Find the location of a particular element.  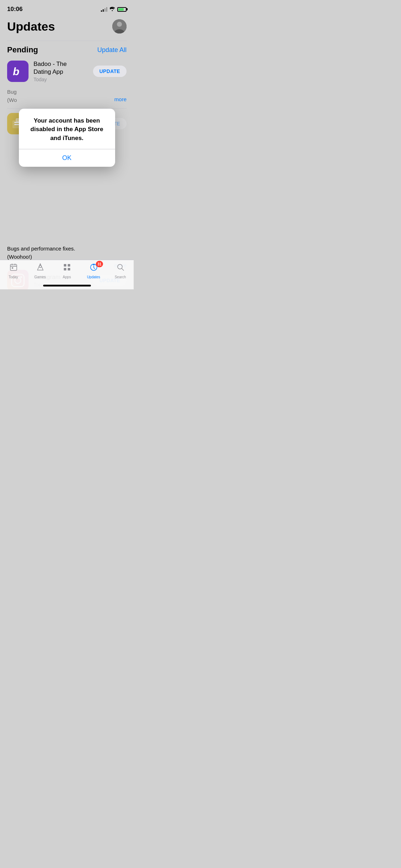

tab-apps: Apps is located at coordinates (67, 271).